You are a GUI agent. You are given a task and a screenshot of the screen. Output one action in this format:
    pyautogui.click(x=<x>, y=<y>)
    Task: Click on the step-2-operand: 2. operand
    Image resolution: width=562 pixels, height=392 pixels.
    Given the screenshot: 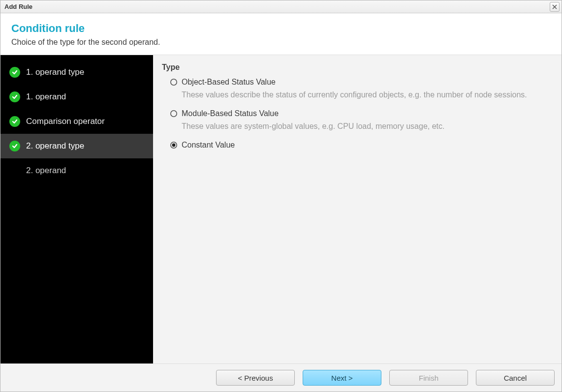 What is the action you would take?
    pyautogui.click(x=77, y=171)
    